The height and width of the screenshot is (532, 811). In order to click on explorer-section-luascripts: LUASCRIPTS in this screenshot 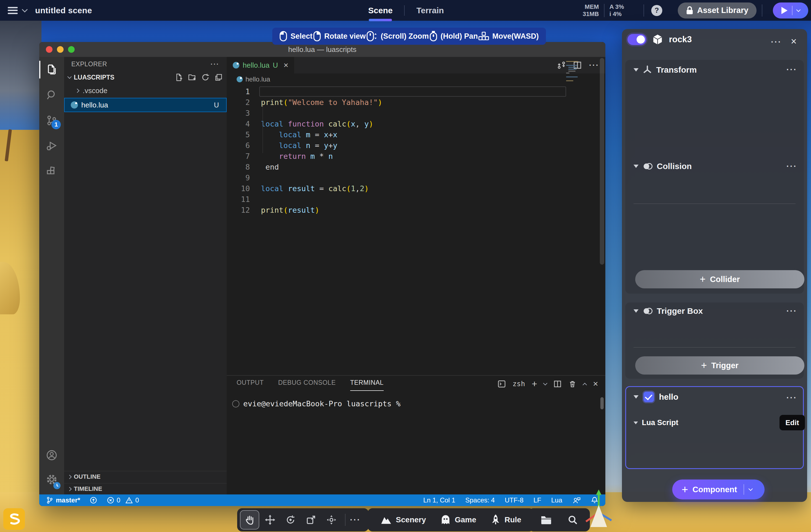, I will do `click(145, 77)`.